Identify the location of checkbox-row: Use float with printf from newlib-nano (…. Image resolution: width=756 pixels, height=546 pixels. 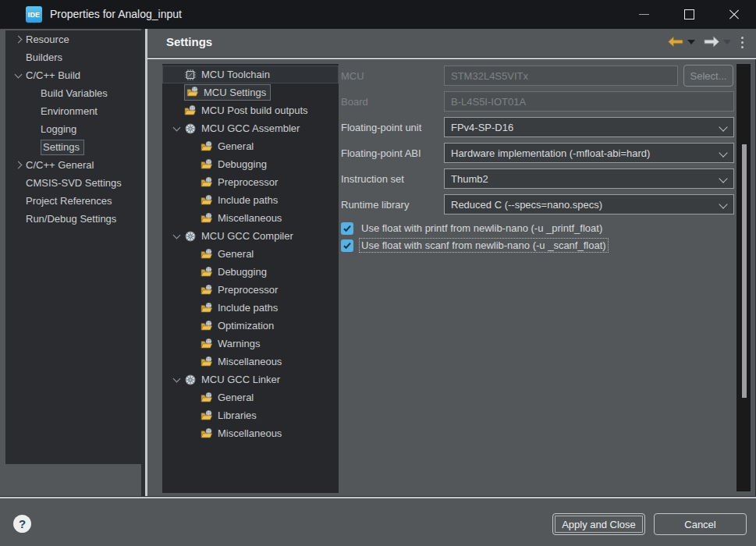
(473, 228).